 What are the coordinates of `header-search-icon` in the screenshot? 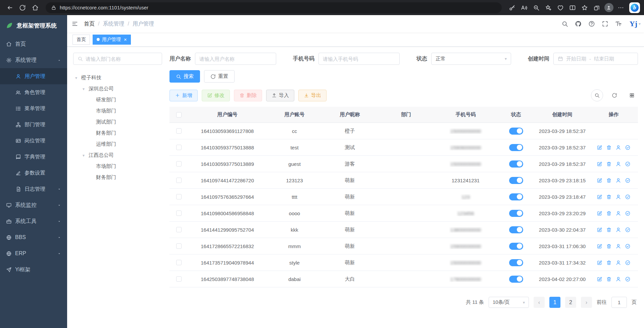 It's located at (565, 24).